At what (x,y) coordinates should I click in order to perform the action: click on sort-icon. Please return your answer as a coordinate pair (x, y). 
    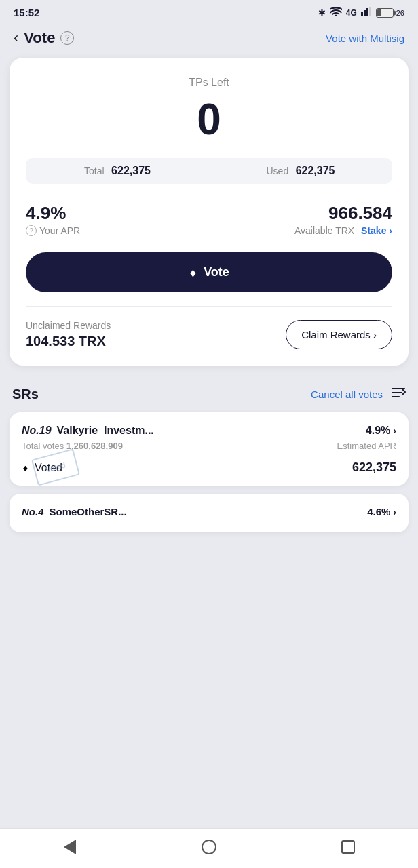
    Looking at the image, I should click on (398, 395).